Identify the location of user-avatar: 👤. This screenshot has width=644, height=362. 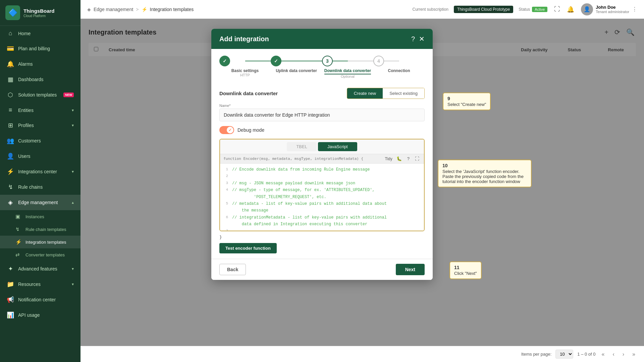
(587, 9).